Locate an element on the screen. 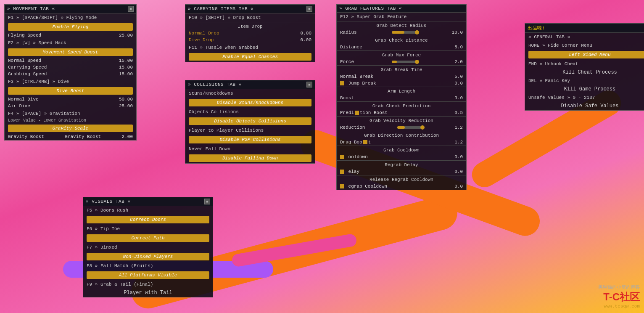  kill-game-row: Kill Game Process is located at coordinates (584, 89).